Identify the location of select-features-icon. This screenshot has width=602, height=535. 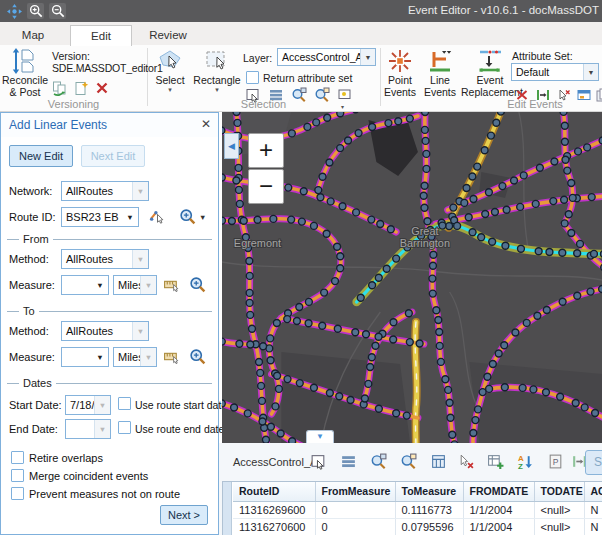
(318, 462).